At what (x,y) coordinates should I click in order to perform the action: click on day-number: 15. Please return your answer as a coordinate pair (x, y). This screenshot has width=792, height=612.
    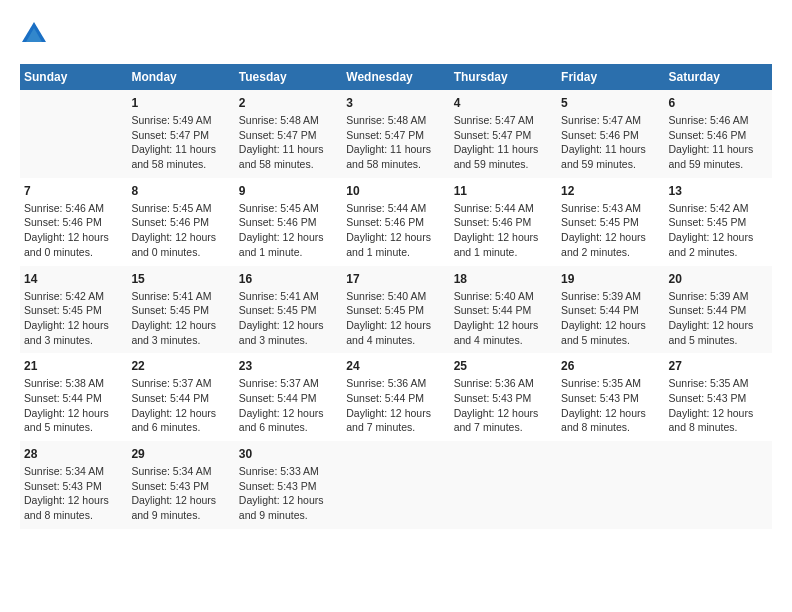
    Looking at the image, I should click on (180, 279).